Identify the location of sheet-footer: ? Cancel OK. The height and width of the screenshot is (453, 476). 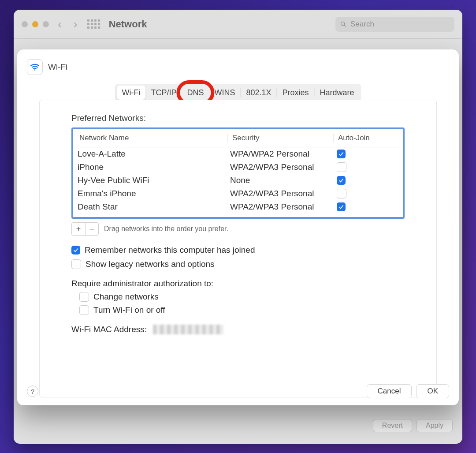
(238, 391).